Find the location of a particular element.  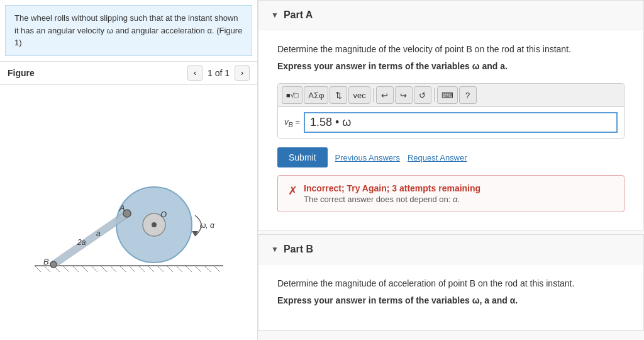

svg-text: A is located at coordinates (122, 208).